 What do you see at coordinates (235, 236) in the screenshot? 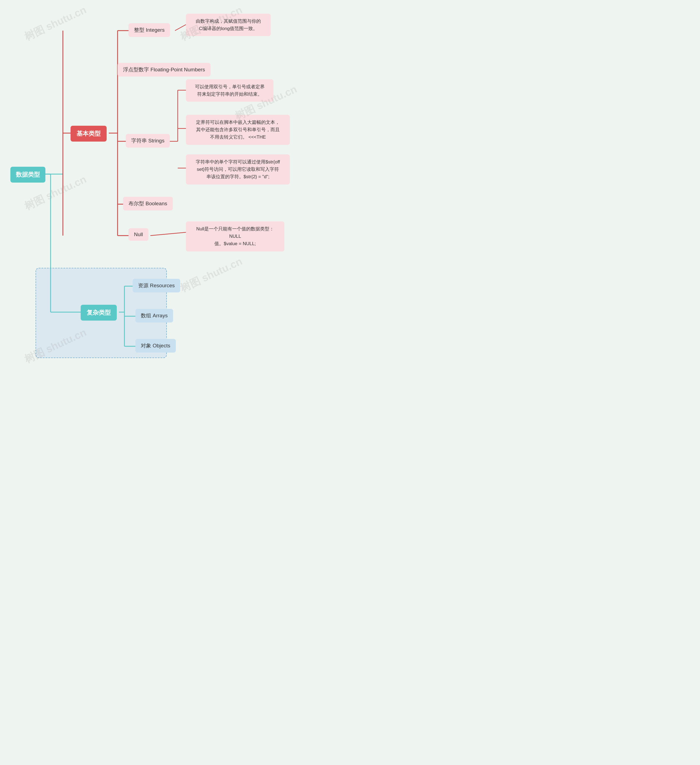
I see `desc-null: Null是一个只能有一个值的数据类型：NULL值。$value = NULL;` at bounding box center [235, 236].